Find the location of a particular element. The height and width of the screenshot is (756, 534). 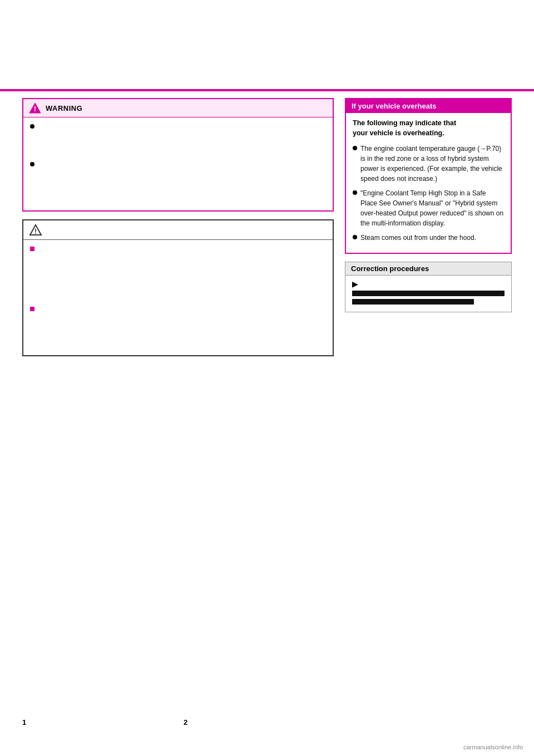

overheats-bullet-2-text: "Engine Coolant Temp High Stop in a Safe… is located at coordinates (432, 208).